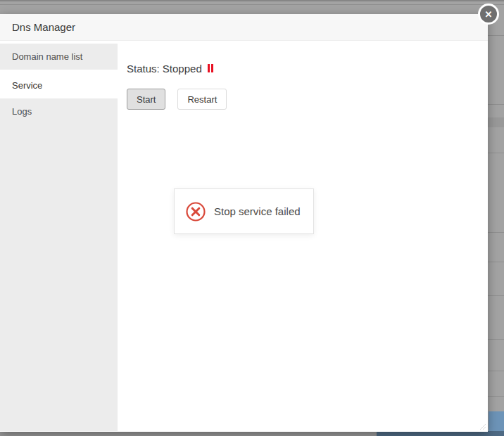 This screenshot has height=436, width=504. I want to click on sidebar-item-service: Service, so click(59, 86).